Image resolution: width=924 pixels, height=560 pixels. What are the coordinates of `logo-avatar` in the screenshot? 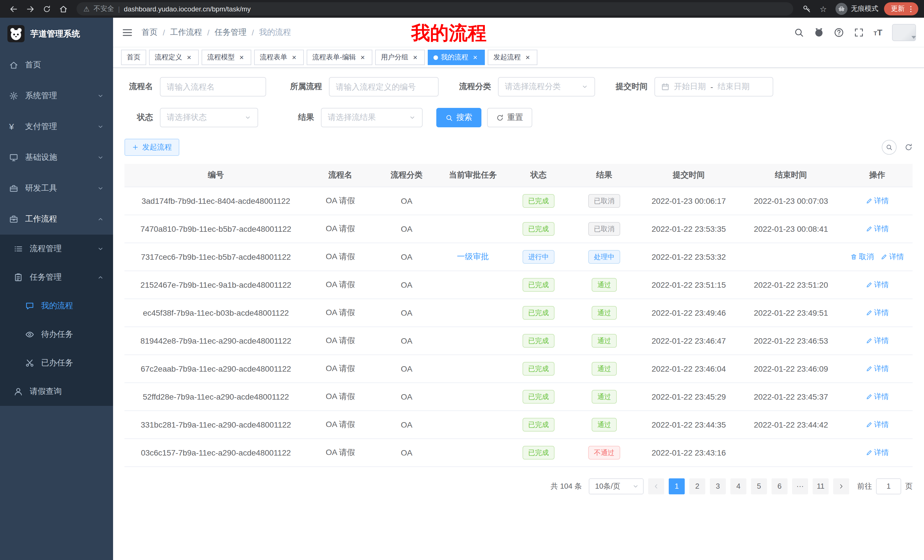 It's located at (16, 34).